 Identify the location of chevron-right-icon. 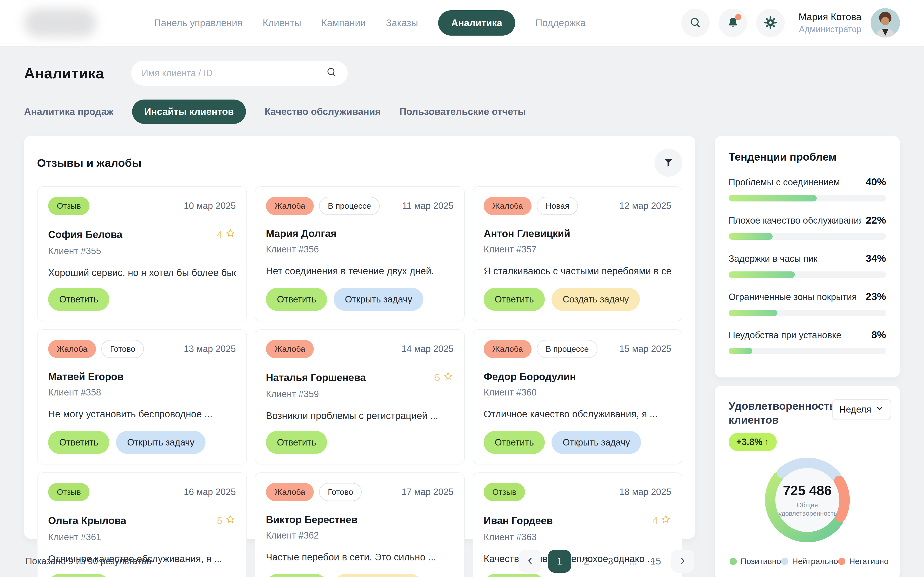
(683, 561).